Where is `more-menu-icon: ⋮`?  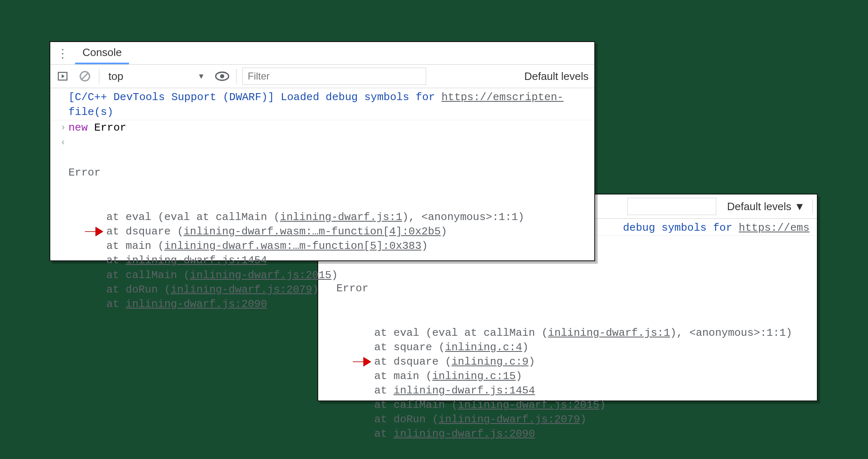
more-menu-icon: ⋮ is located at coordinates (63, 53).